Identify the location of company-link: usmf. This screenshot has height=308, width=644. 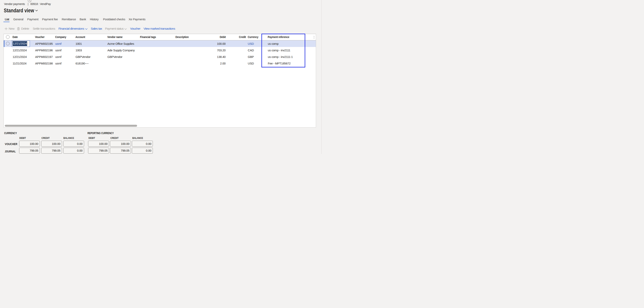
(58, 44).